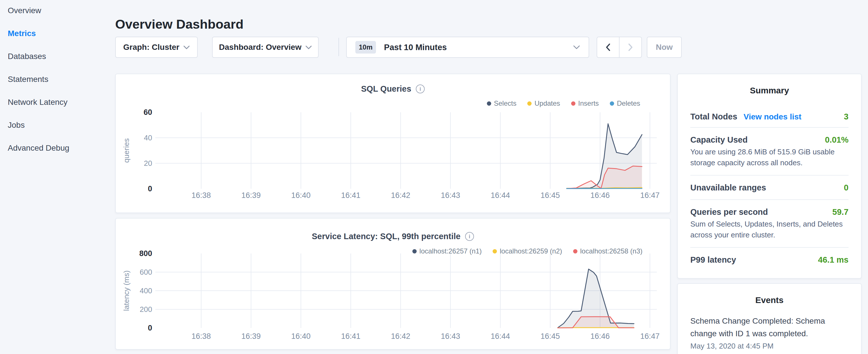 The height and width of the screenshot is (354, 868). I want to click on summary-panel: Summary Total NodesView nodes list3Capac…, so click(770, 176).